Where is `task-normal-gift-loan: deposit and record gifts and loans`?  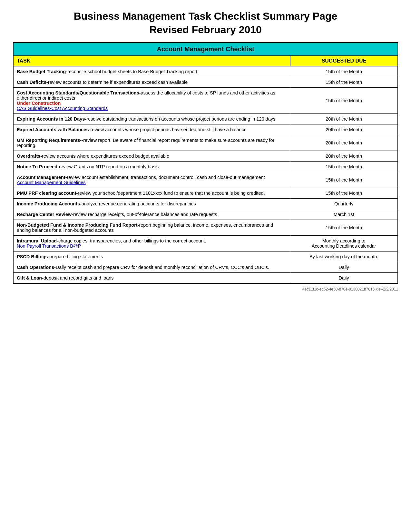
task-normal-gift-loan: deposit and record gifts and loans is located at coordinates (79, 278).